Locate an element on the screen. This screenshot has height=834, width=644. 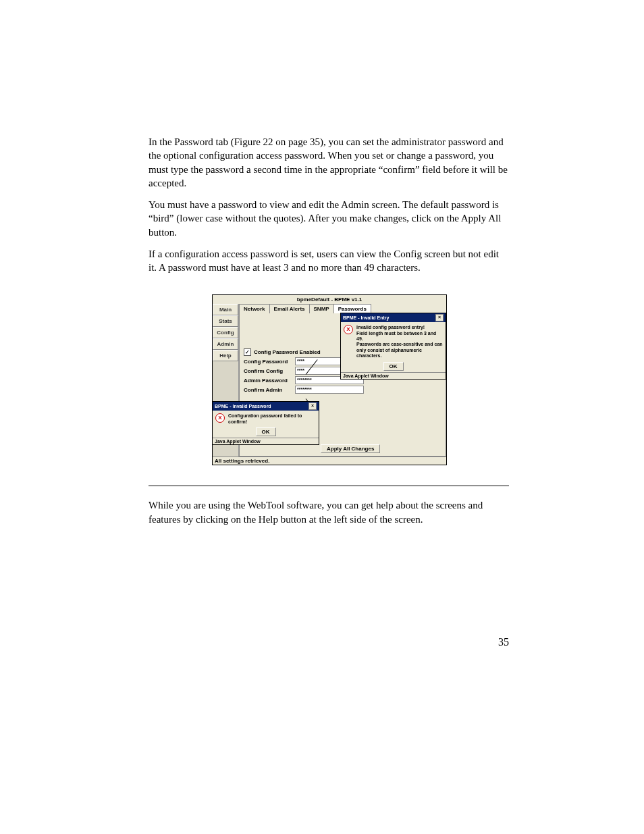
invalid-password-status: Java Applet Window is located at coordinates (266, 441).